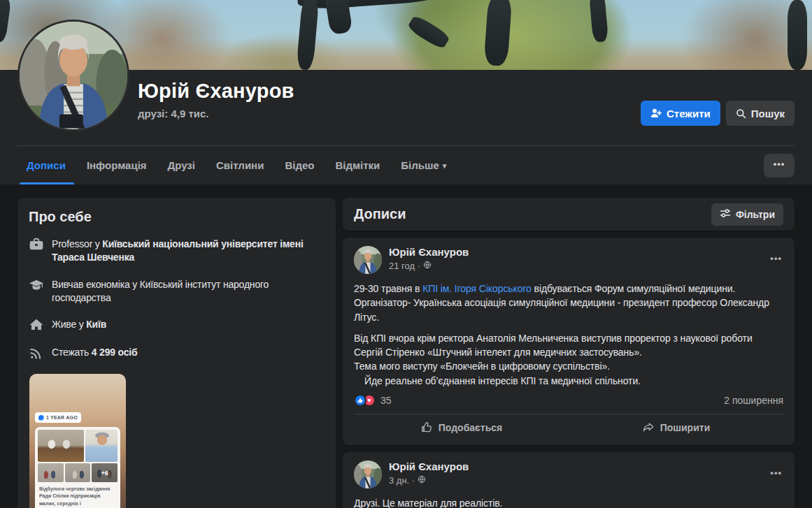 The height and width of the screenshot is (508, 812). Describe the element at coordinates (101, 446) in the screenshot. I see `collage-photo-portrait` at that location.